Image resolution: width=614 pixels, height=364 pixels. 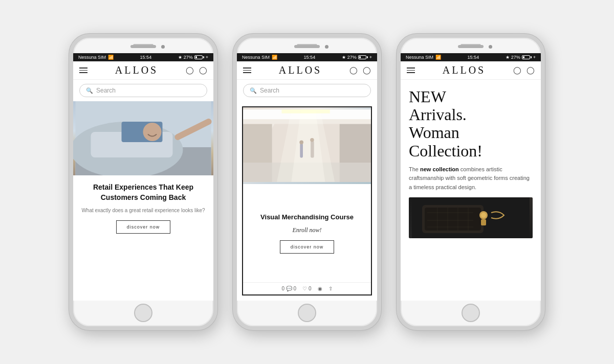 What do you see at coordinates (471, 218) in the screenshot?
I see `collection-image` at bounding box center [471, 218].